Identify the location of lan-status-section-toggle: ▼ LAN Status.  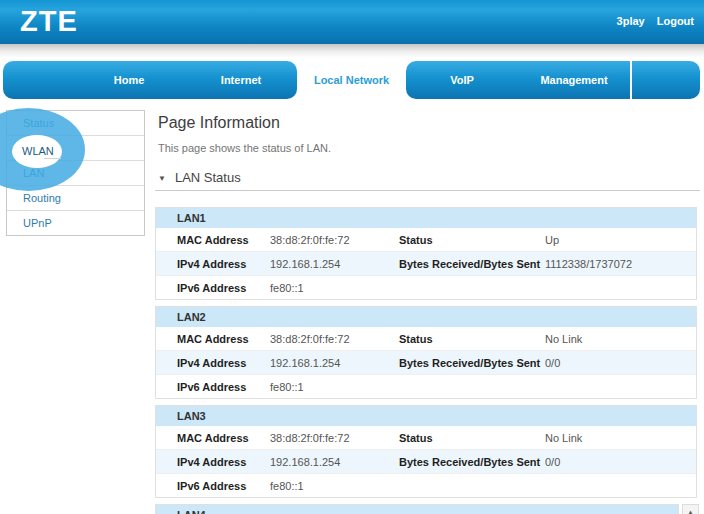
(200, 178).